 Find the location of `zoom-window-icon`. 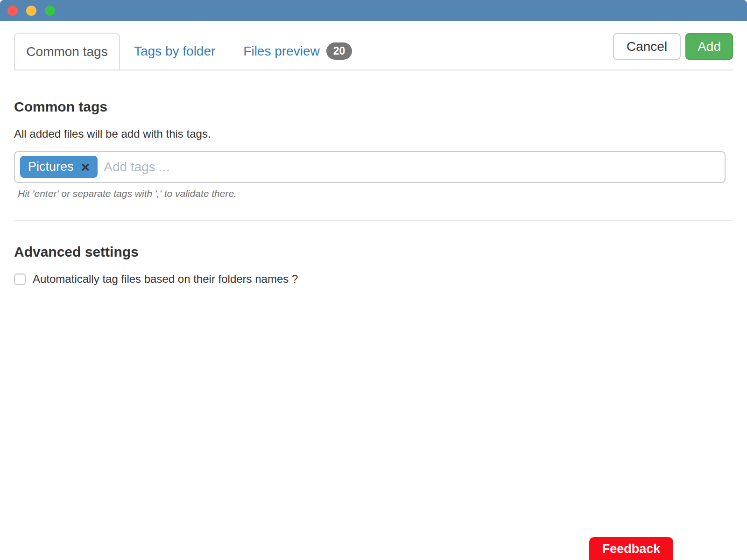

zoom-window-icon is located at coordinates (50, 11).